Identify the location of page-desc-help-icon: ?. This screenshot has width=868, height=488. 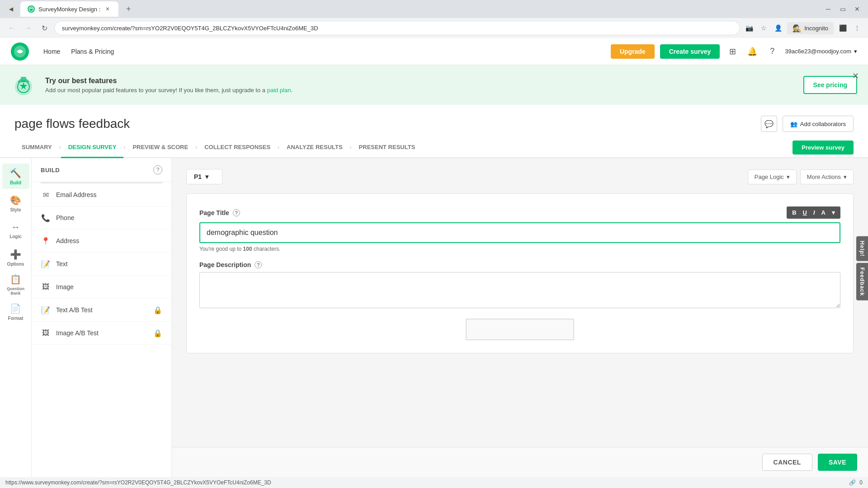
(258, 265).